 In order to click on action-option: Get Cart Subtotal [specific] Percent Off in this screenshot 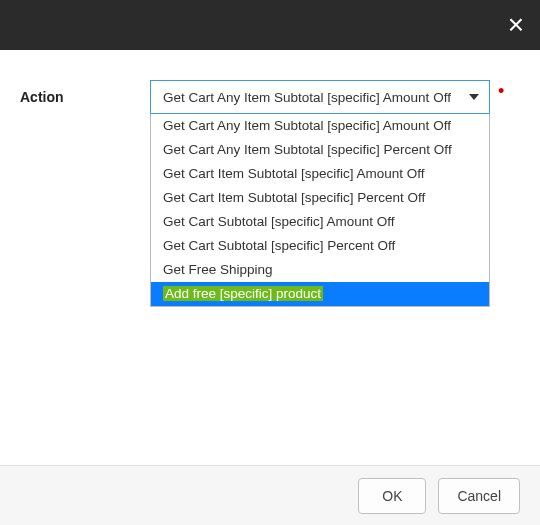, I will do `click(320, 246)`.